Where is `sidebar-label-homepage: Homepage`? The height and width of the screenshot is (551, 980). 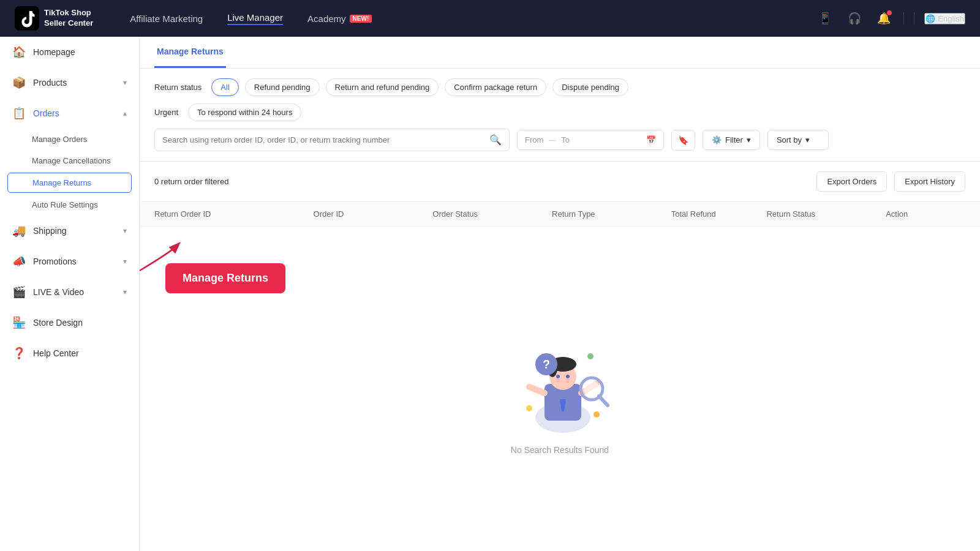
sidebar-label-homepage: Homepage is located at coordinates (54, 52).